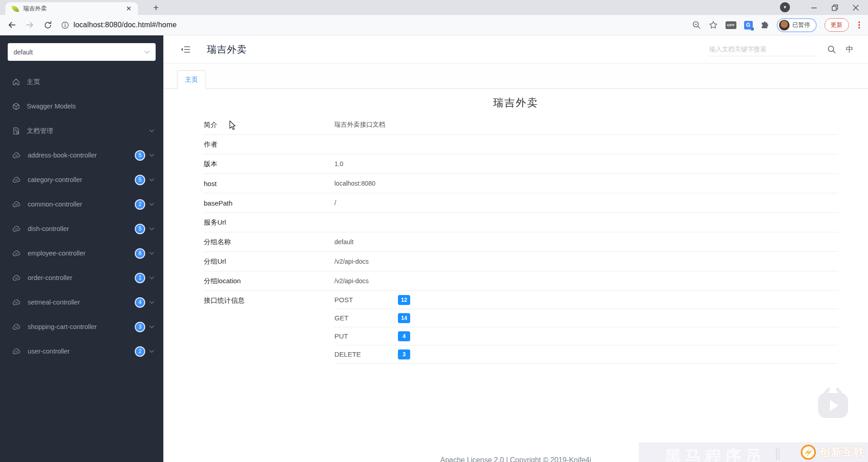 This screenshot has width=868, height=462. I want to click on info-row: 作者, so click(521, 144).